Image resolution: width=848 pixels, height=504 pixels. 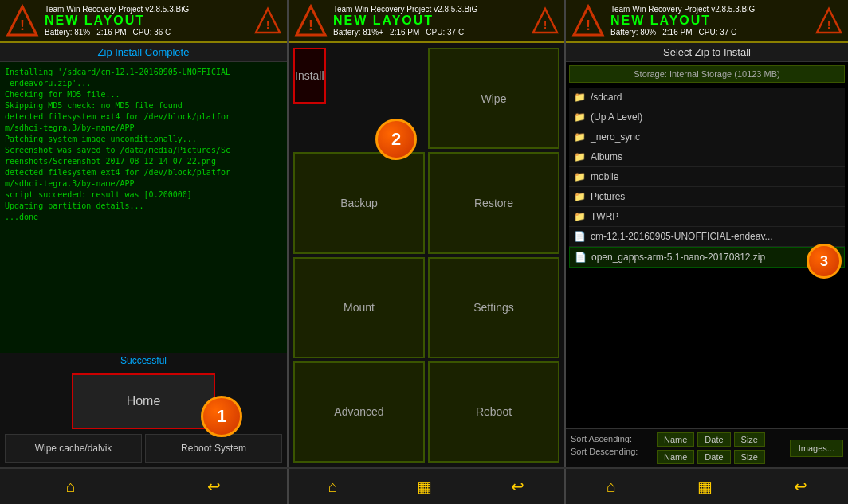 I want to click on panel2-time: 2:16 PM, so click(x=405, y=32).